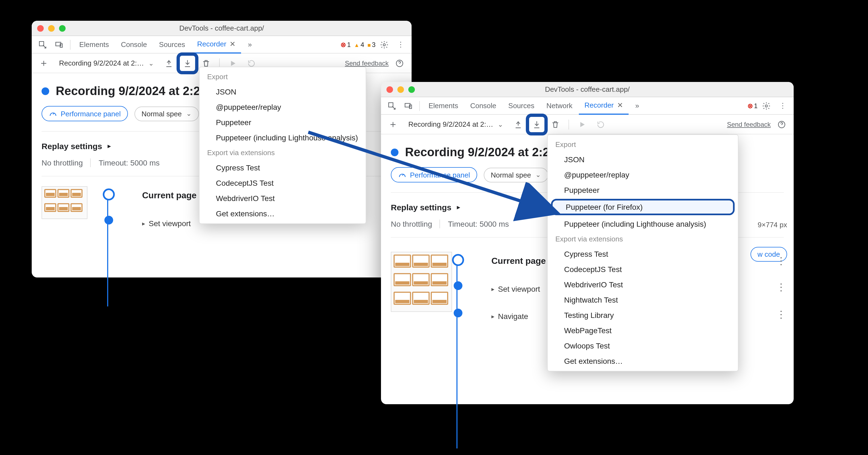  What do you see at coordinates (358, 44) in the screenshot?
I see `status-counts: 1 4 3` at bounding box center [358, 44].